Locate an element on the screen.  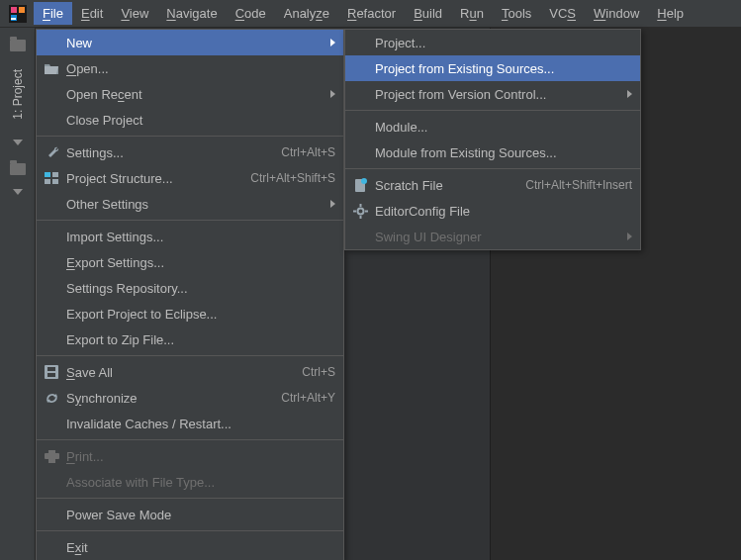
menu-export-zip: Export to Zip File... is located at coordinates (190, 339).